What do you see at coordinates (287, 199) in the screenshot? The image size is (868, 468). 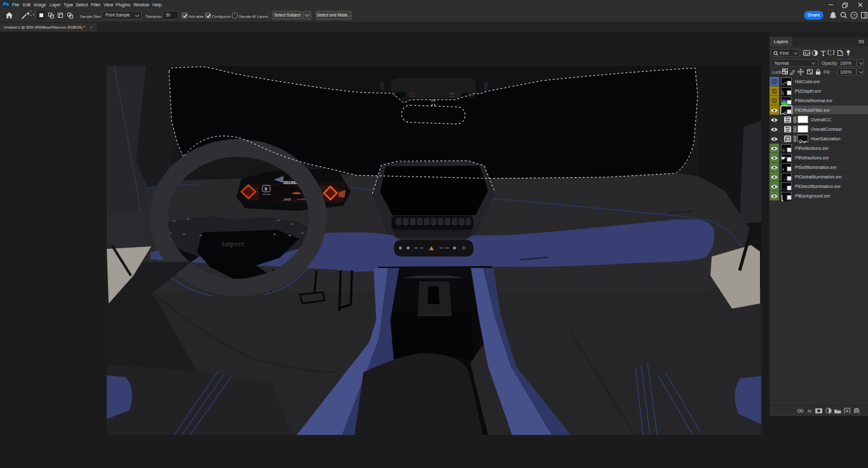 I see `svg-text: 14KM` at bounding box center [287, 199].